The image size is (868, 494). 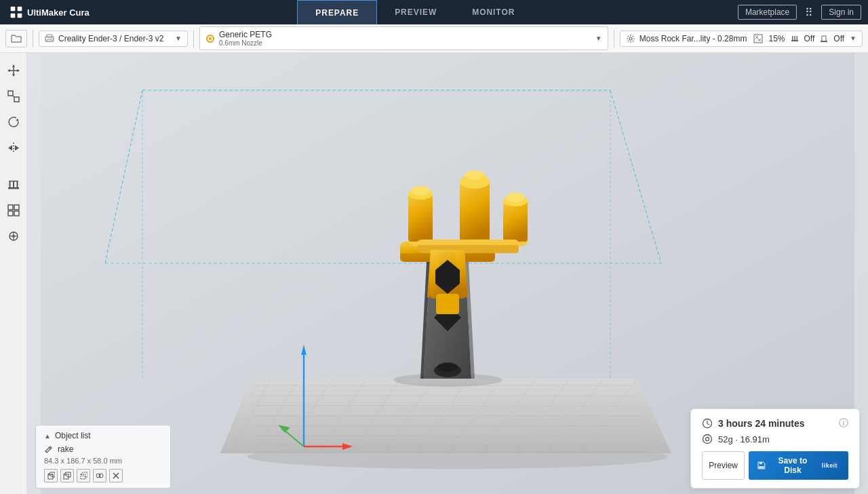 What do you see at coordinates (16, 39) in the screenshot?
I see `open-file-button` at bounding box center [16, 39].